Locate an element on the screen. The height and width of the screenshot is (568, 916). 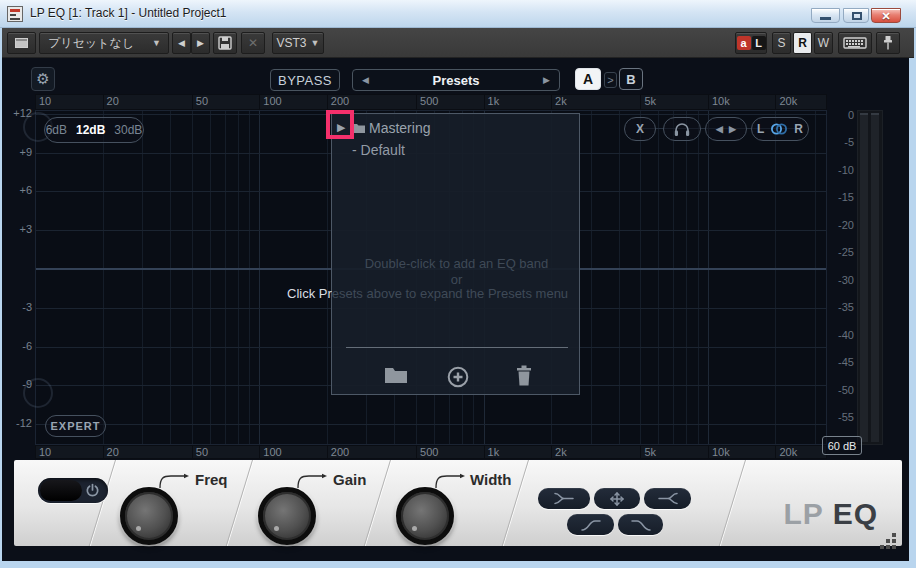
meter-bar-right is located at coordinates (875, 278).